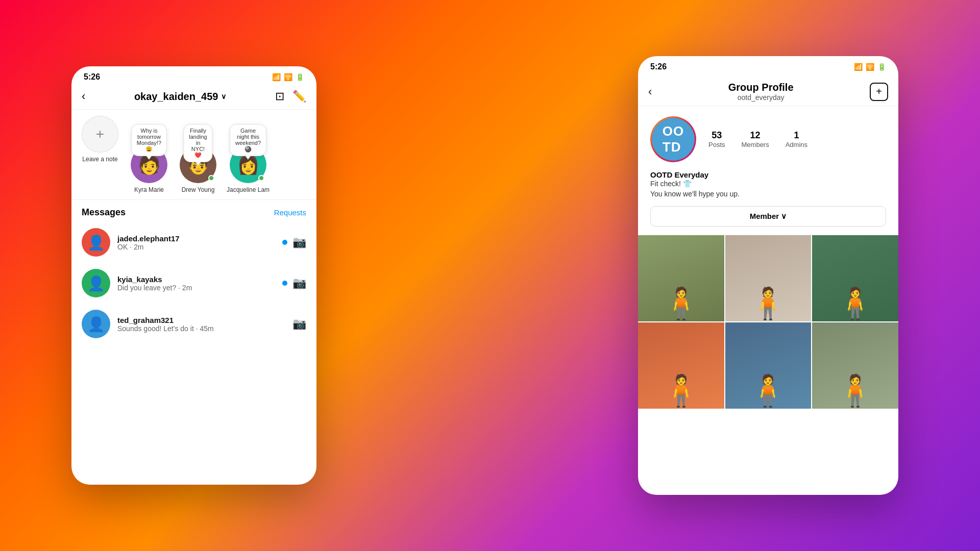 The image size is (980, 551). What do you see at coordinates (299, 283) in the screenshot?
I see `kyia-camera-icon: 📷` at bounding box center [299, 283].